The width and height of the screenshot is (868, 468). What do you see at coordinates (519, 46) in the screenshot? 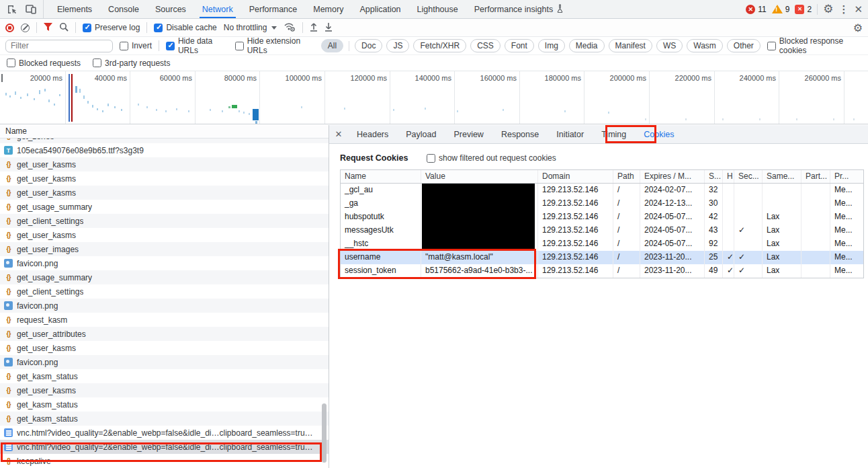
I see `filter-pill-font: Font` at bounding box center [519, 46].